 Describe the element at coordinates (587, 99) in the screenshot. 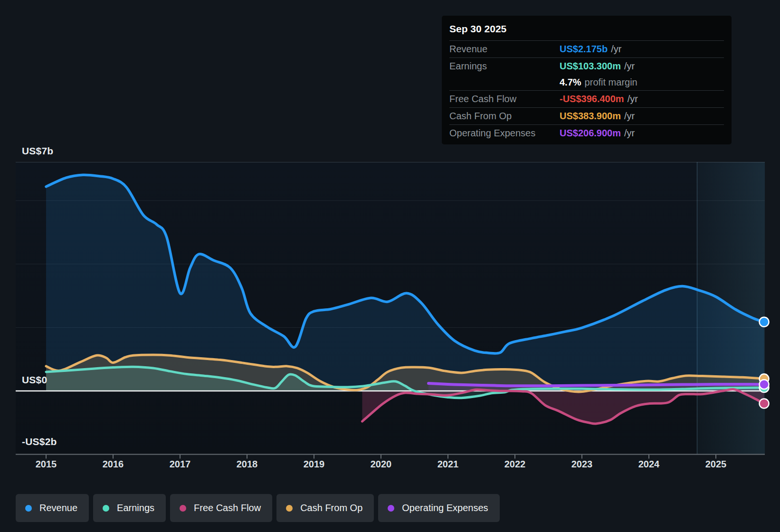

I see `tooltip-row-free-cash-flow: Free Cash Flow-US$396.400m/yr` at that location.